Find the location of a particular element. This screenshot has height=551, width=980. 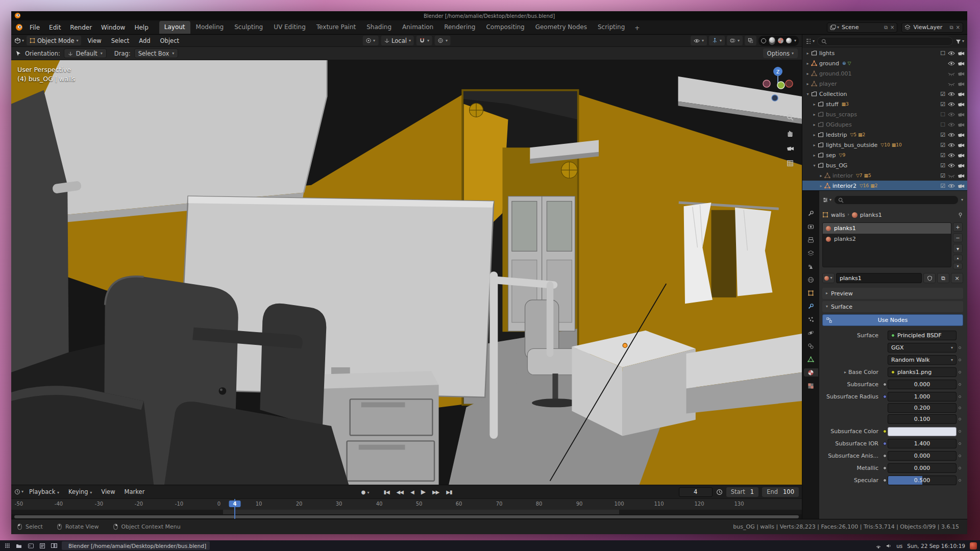

menu-view-timeline: View is located at coordinates (108, 492).